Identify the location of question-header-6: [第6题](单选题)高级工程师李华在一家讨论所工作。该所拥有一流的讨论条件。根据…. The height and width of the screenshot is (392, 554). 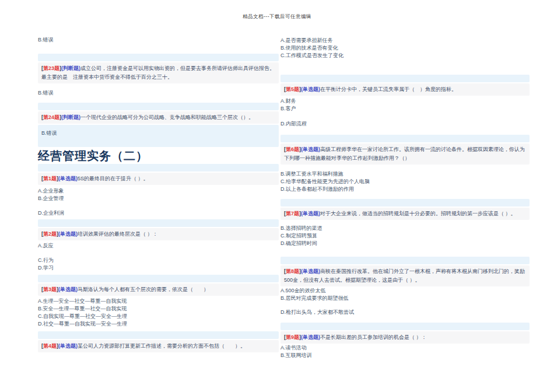
(405, 154).